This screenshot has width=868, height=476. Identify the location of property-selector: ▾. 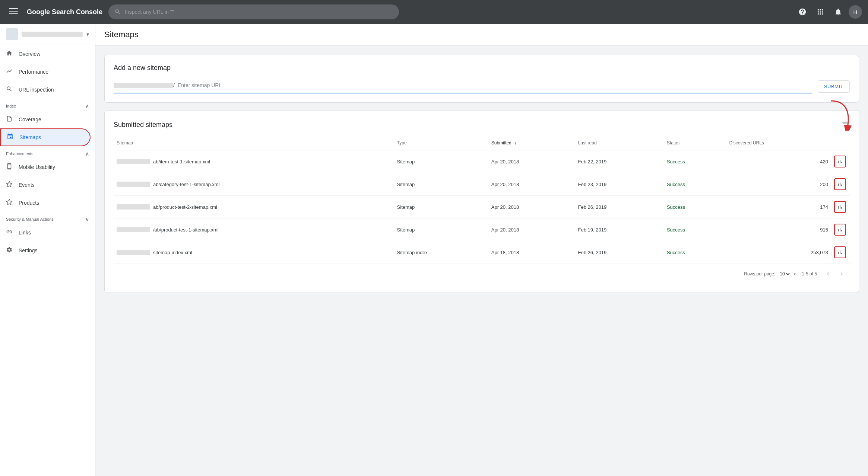
(48, 34).